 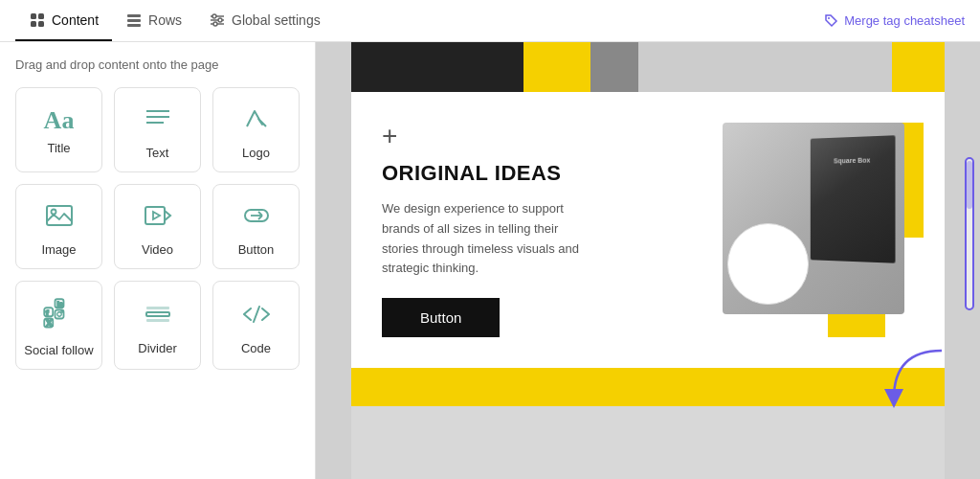 I want to click on card-button-label: Button, so click(x=256, y=249).